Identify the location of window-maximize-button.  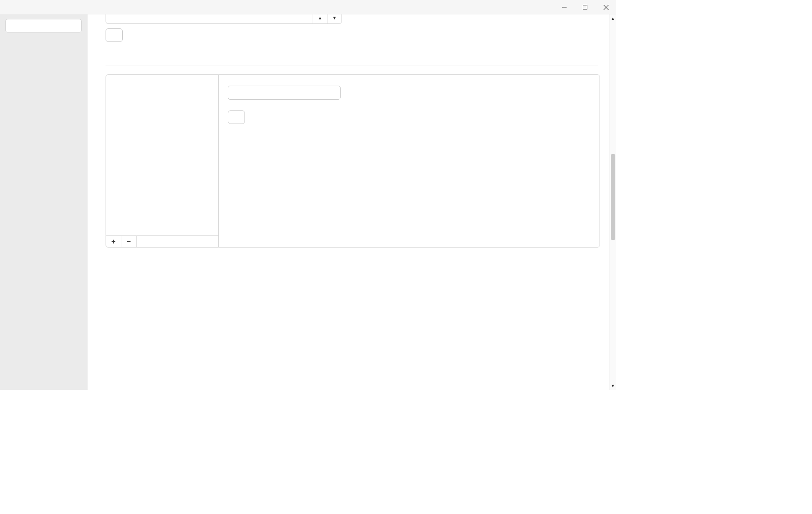
(585, 7).